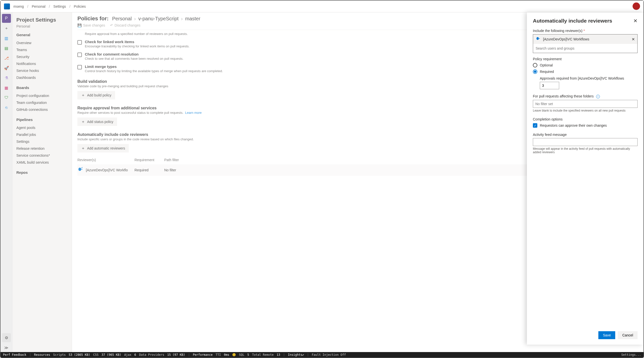 The height and width of the screenshot is (358, 644). I want to click on perf-feedback: Perf Feedback, so click(14, 355).